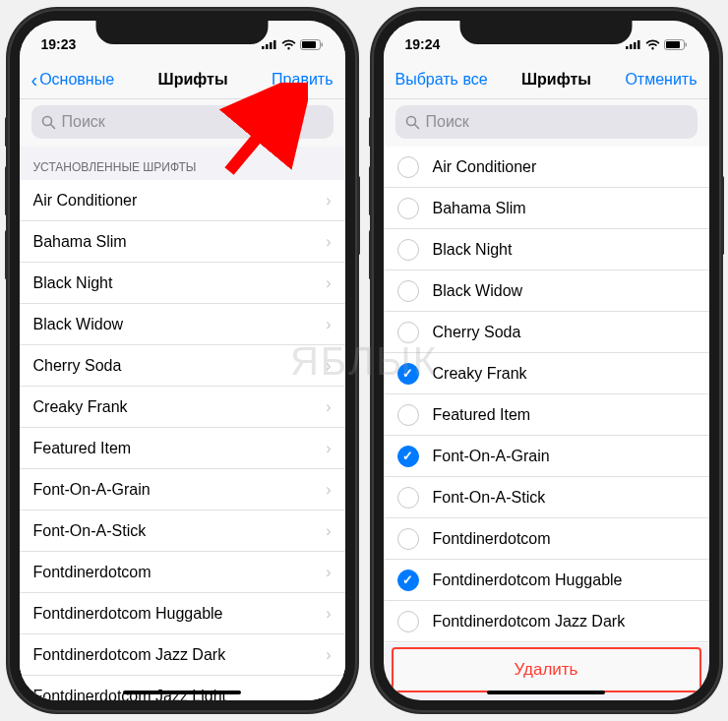 Image resolution: width=728 pixels, height=721 pixels. I want to click on select-all-button: Выбрать все, so click(442, 80).